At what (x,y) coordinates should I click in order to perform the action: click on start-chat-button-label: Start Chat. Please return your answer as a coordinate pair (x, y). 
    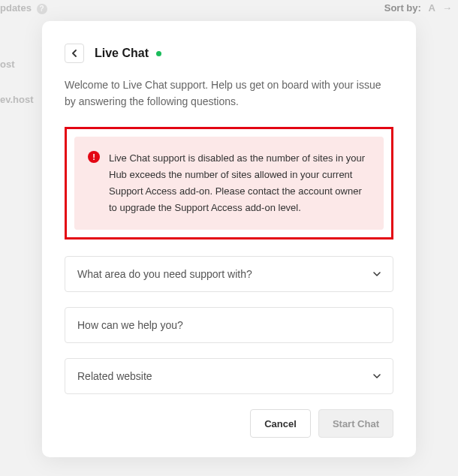
    Looking at the image, I should click on (356, 423).